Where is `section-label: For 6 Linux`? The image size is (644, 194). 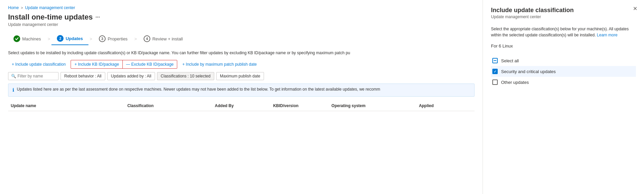 section-label: For 6 Linux is located at coordinates (564, 46).